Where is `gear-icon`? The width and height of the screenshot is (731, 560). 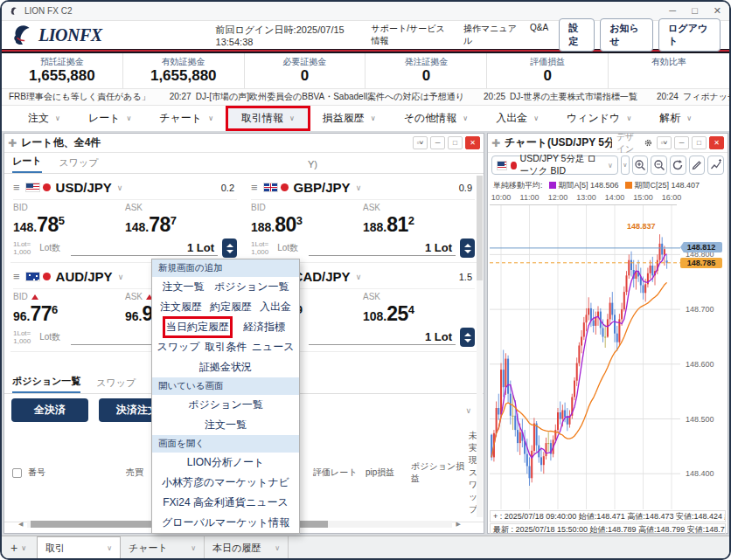 gear-icon is located at coordinates (649, 143).